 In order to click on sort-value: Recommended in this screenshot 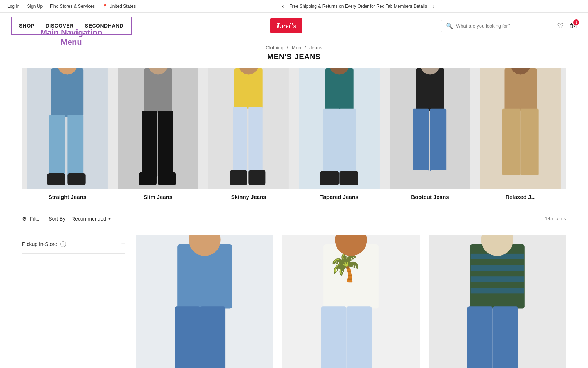, I will do `click(89, 219)`.